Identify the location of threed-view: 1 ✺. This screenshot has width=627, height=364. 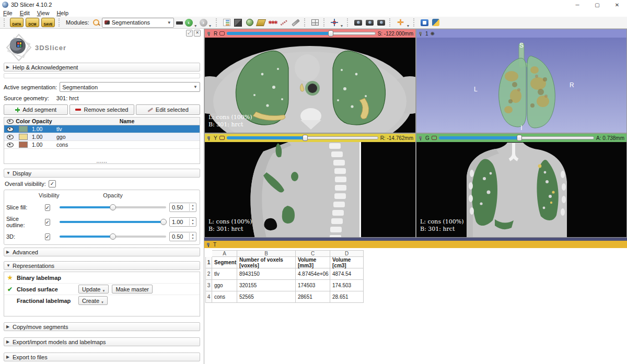
(521, 81).